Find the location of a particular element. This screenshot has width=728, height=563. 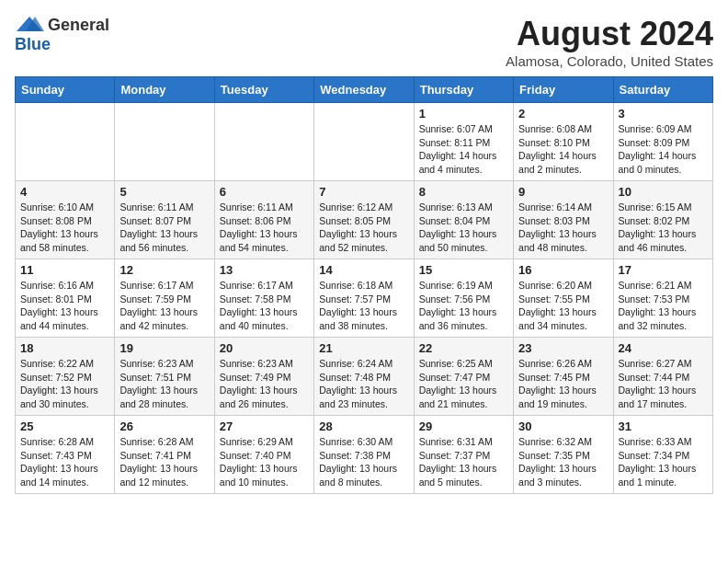

day-number: 11 is located at coordinates (64, 270).